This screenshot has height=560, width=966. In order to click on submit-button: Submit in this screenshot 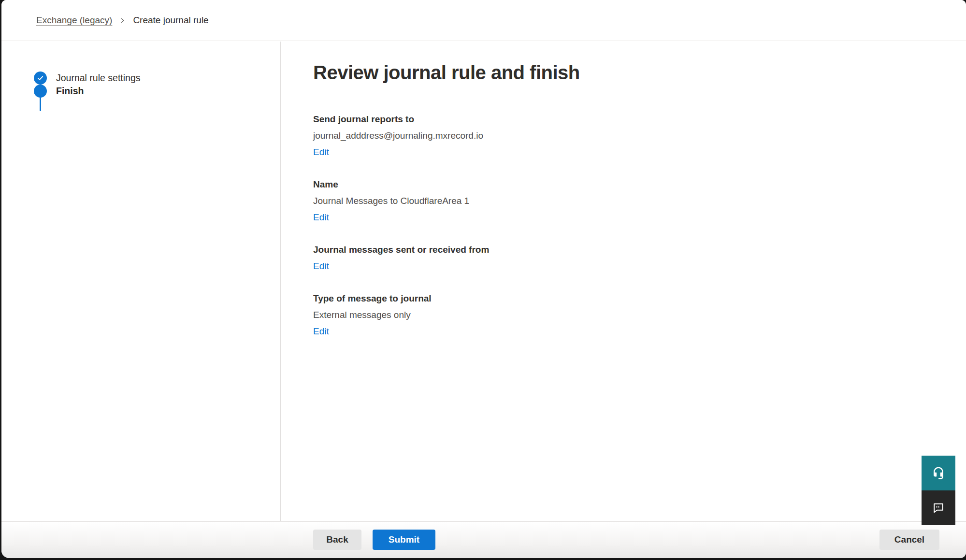, I will do `click(404, 540)`.